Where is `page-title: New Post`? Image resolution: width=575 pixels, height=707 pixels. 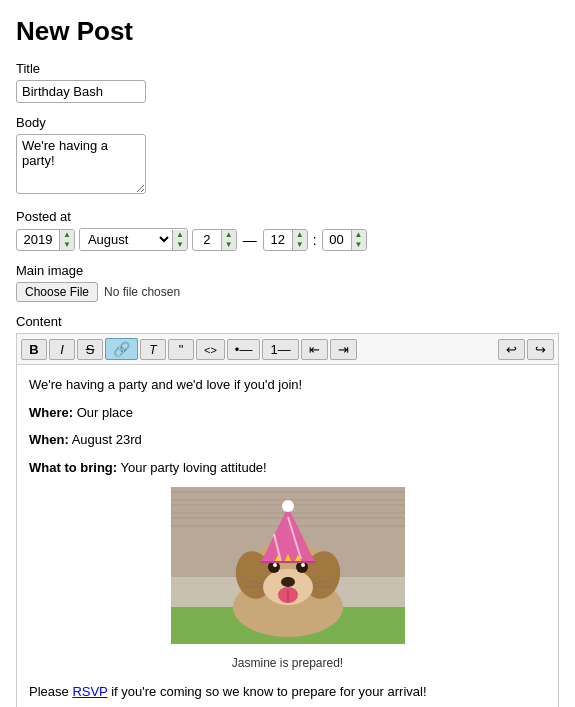 page-title: New Post is located at coordinates (288, 32).